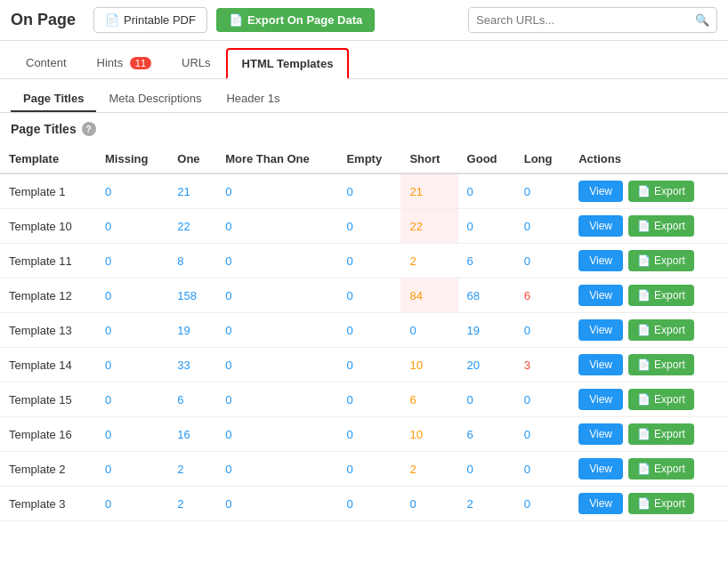 The image size is (728, 564). Describe the element at coordinates (702, 20) in the screenshot. I see `search-icon: 🔍` at that location.